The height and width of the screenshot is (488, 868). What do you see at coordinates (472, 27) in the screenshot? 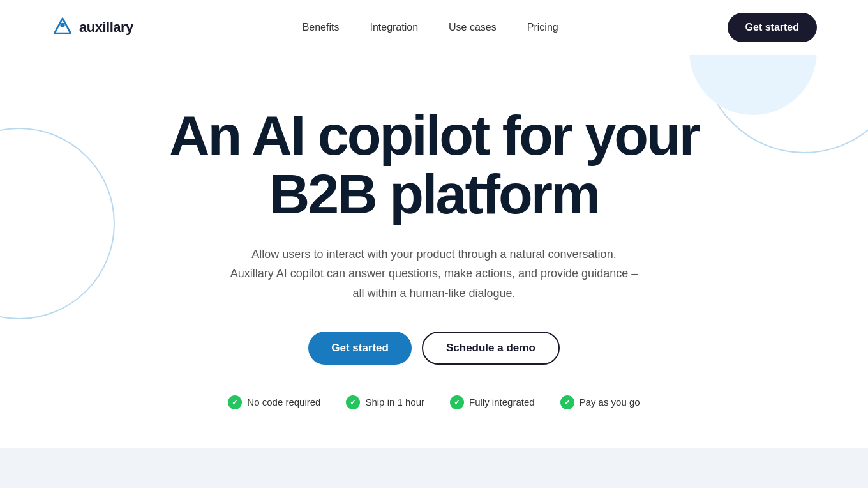
I see `nav-item-use-cases: Use cases` at bounding box center [472, 27].